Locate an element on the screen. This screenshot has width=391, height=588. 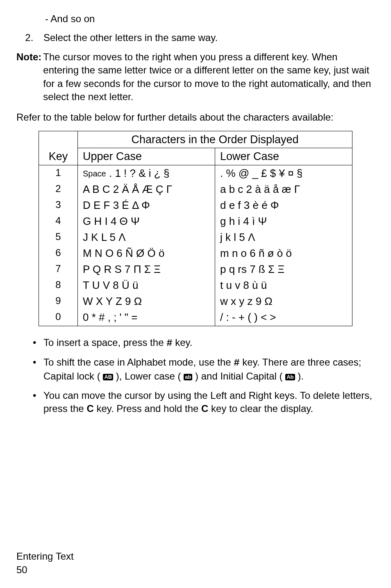
upper-cell: J K L 5 Λ is located at coordinates (147, 237).